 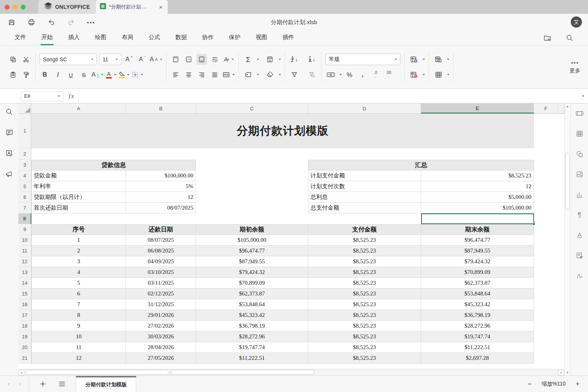 What do you see at coordinates (478, 108) in the screenshot?
I see `column-header-E: E` at bounding box center [478, 108].